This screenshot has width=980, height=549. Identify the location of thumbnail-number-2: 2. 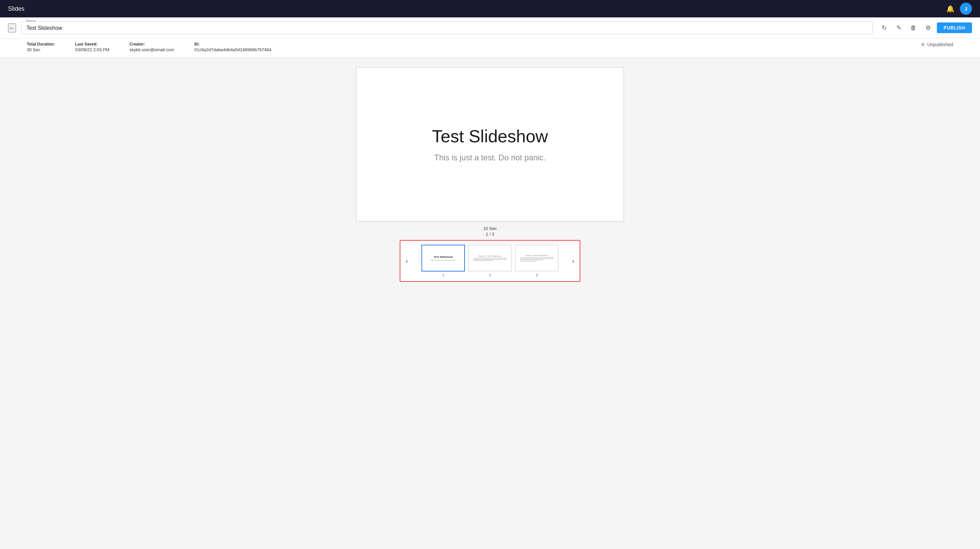
(490, 275).